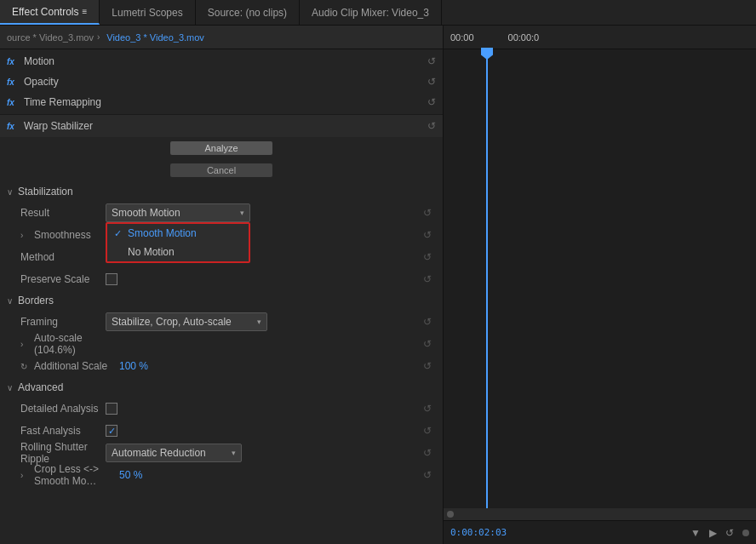  What do you see at coordinates (221, 170) in the screenshot?
I see `cancel-btn-row: Cancel` at bounding box center [221, 170].